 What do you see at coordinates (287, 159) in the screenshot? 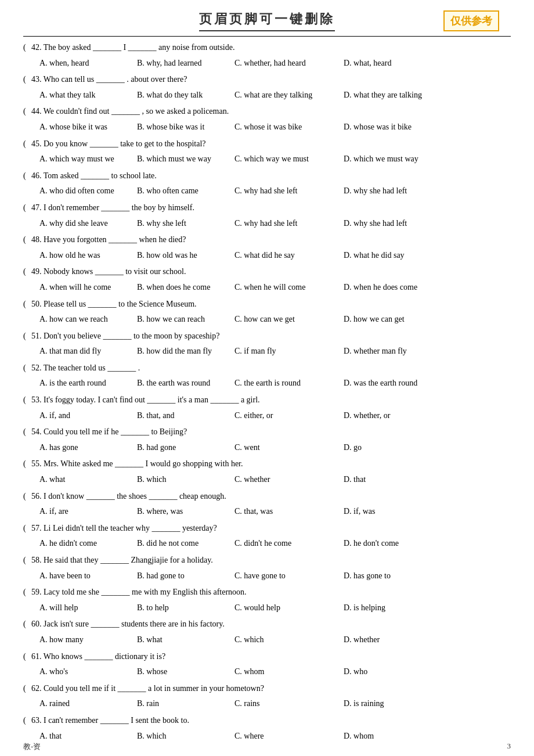
I see `option-c-45: C. which way we must` at bounding box center [287, 159].